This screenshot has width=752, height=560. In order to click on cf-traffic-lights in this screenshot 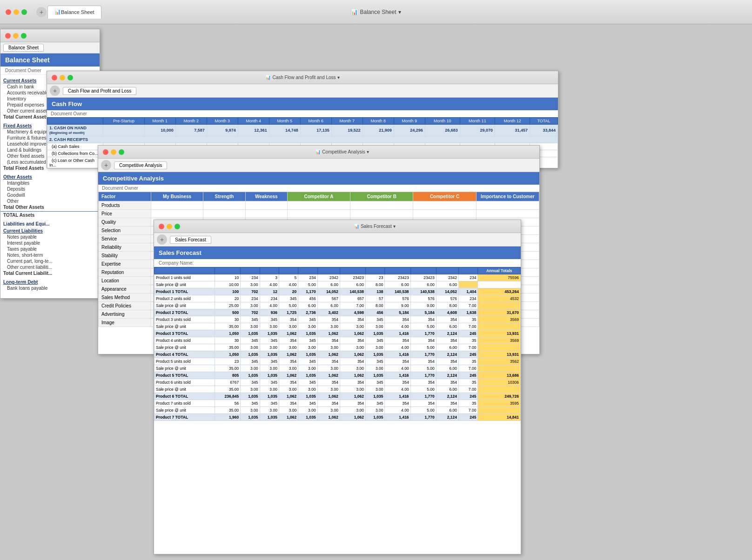, I will do `click(62, 78)`.